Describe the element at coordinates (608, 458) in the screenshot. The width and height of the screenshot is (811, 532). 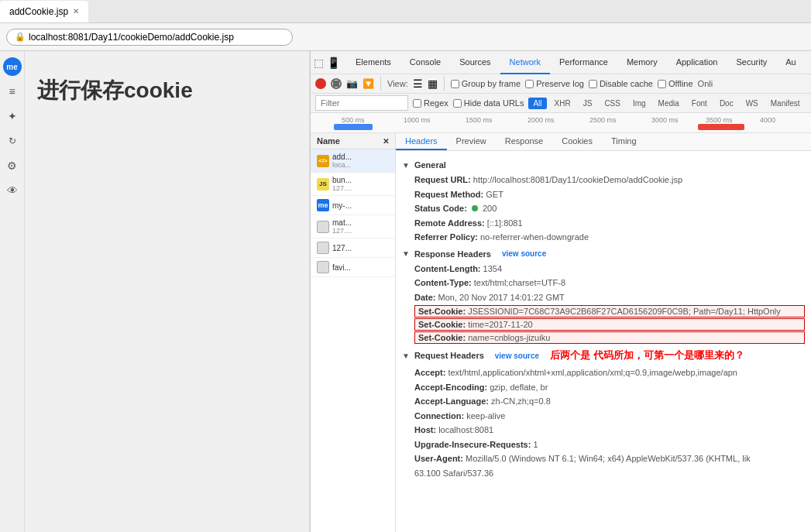
I see `useragent-val: Mozilla/5.0 (Windows NT 6.1; Win64; x64)…` at that location.